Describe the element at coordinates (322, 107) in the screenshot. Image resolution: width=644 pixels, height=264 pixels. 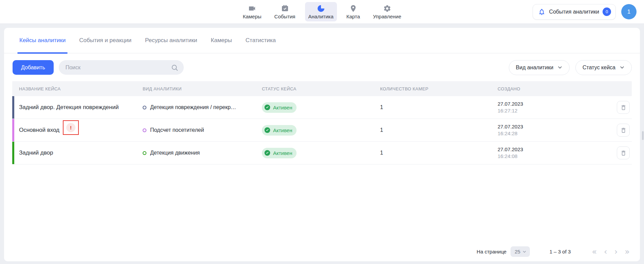
I see `table-row: Задний двор. Детекция повреждений Детекц…` at that location.